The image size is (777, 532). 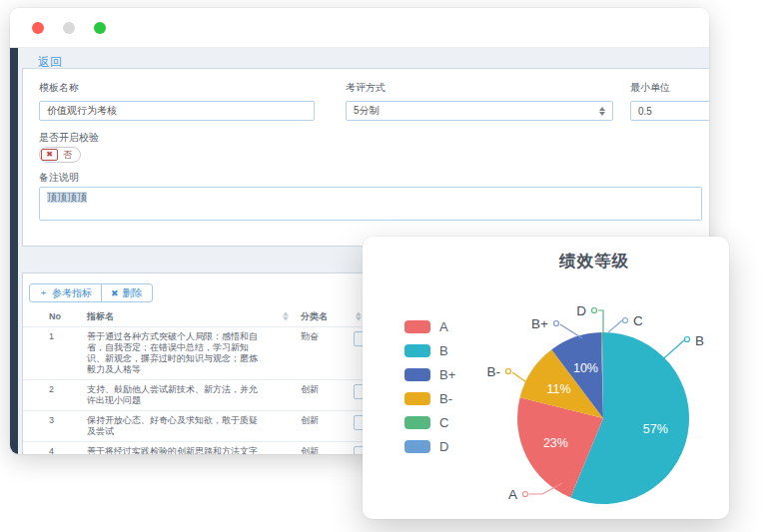 What do you see at coordinates (69, 28) in the screenshot?
I see `minimize-window-button` at bounding box center [69, 28].